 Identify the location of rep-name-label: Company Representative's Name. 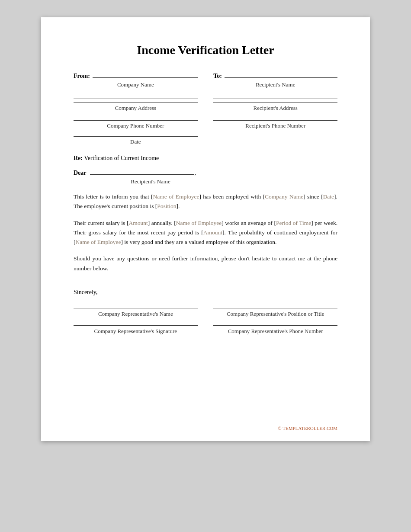
(136, 314).